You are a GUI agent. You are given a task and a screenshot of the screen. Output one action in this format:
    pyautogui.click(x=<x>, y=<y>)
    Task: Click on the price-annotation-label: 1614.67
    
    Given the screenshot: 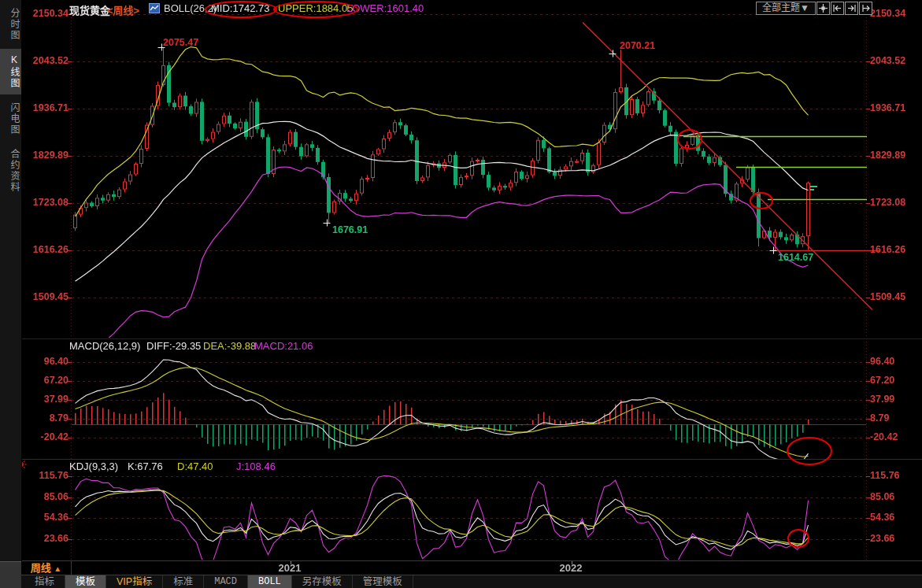 What is the action you would take?
    pyautogui.click(x=795, y=257)
    